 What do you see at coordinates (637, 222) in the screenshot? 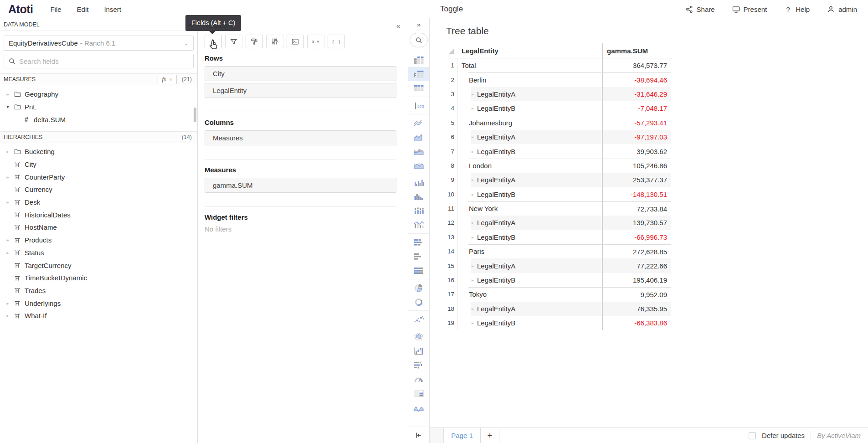
I see `value-cell: 139,730.57` at bounding box center [637, 222].